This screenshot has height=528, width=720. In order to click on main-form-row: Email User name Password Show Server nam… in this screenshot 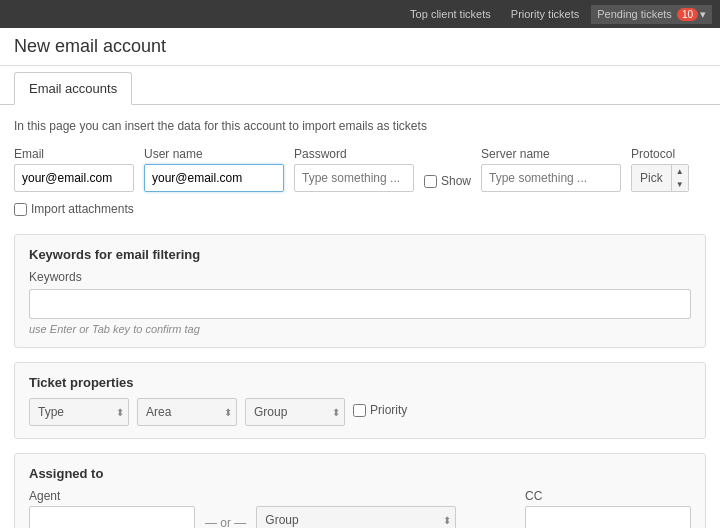, I will do `click(360, 184)`.